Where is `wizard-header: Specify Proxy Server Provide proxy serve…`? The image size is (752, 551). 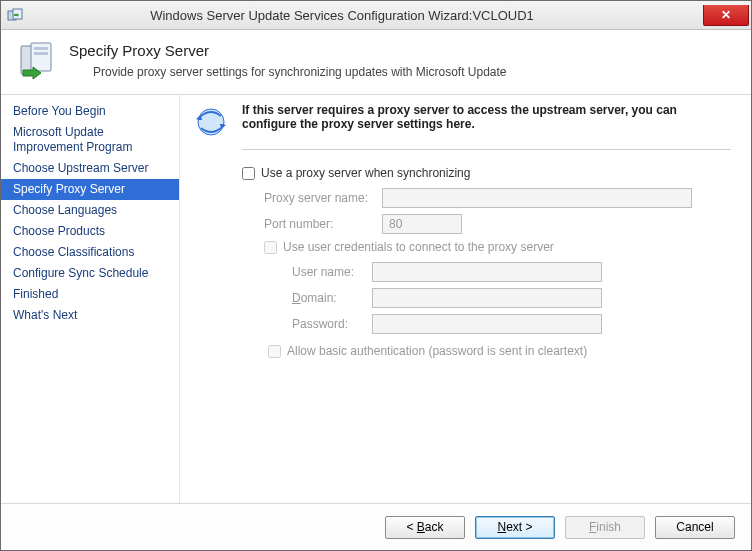 wizard-header: Specify Proxy Server Provide proxy serve… is located at coordinates (376, 62).